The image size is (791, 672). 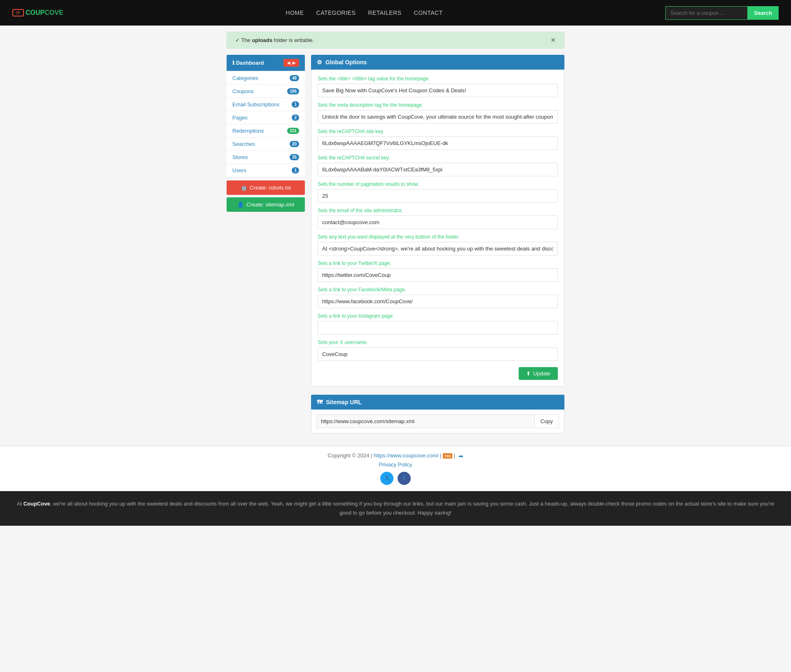 I want to click on field-footer-text, so click(x=438, y=249).